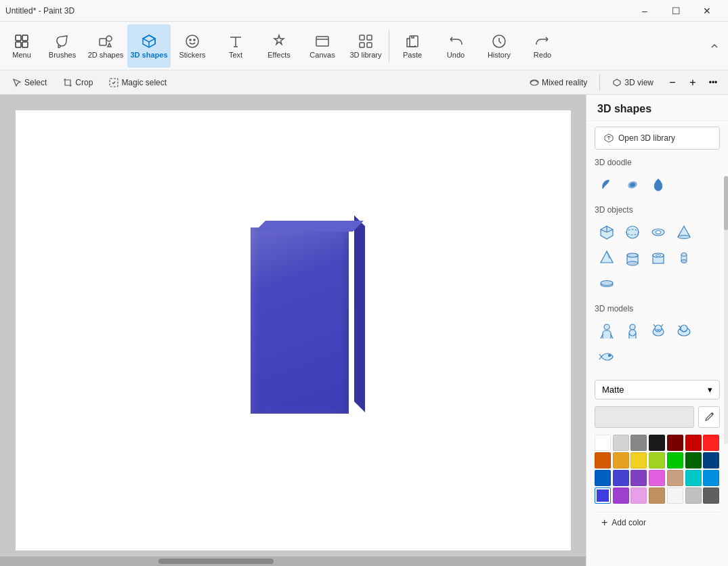  I want to click on subtoolbar-right: Mixed reality 3D view − + •••, so click(623, 83).